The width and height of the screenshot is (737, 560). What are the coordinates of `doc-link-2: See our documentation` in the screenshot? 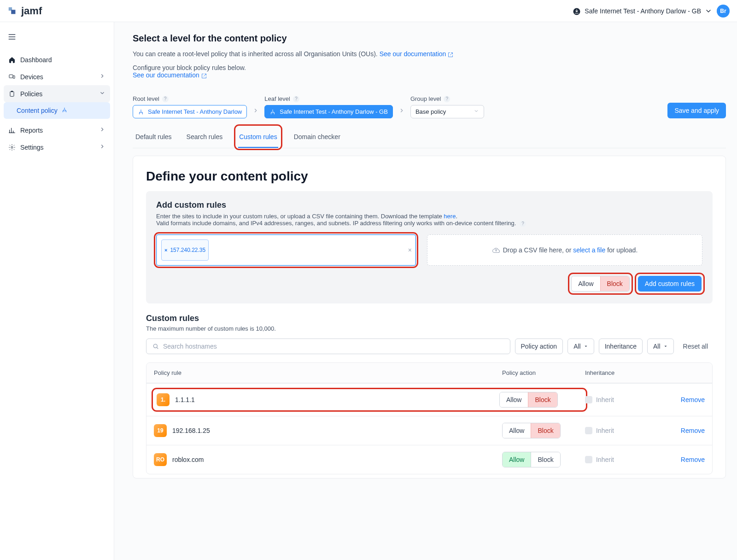 It's located at (170, 75).